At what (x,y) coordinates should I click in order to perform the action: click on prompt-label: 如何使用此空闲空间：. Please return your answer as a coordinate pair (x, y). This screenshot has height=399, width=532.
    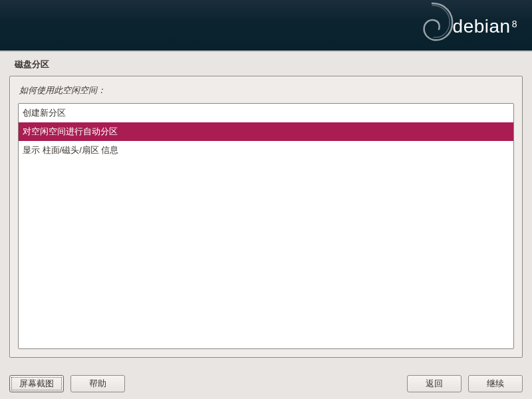
    Looking at the image, I should click on (266, 90).